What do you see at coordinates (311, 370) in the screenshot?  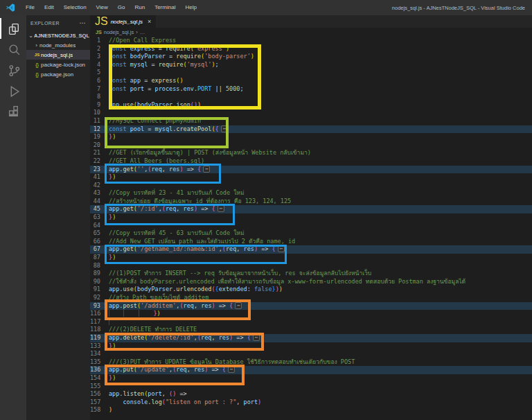 I see `code-line-136: 136❯app.put('/update',(req, res) => {⋯` at bounding box center [311, 370].